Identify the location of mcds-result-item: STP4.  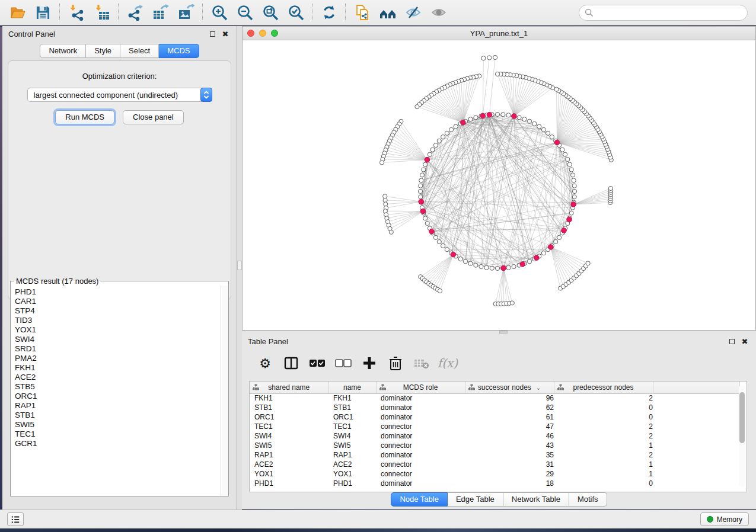
(122, 311).